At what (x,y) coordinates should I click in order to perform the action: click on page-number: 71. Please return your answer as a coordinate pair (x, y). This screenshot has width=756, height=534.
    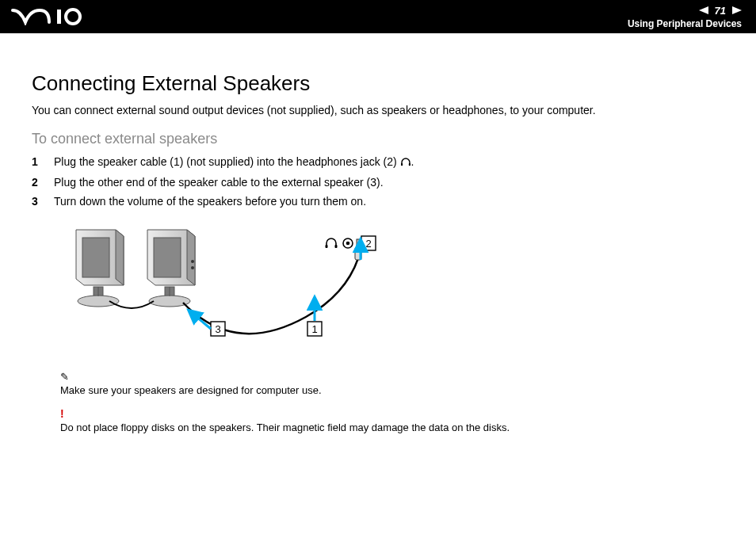
    Looking at the image, I should click on (720, 11).